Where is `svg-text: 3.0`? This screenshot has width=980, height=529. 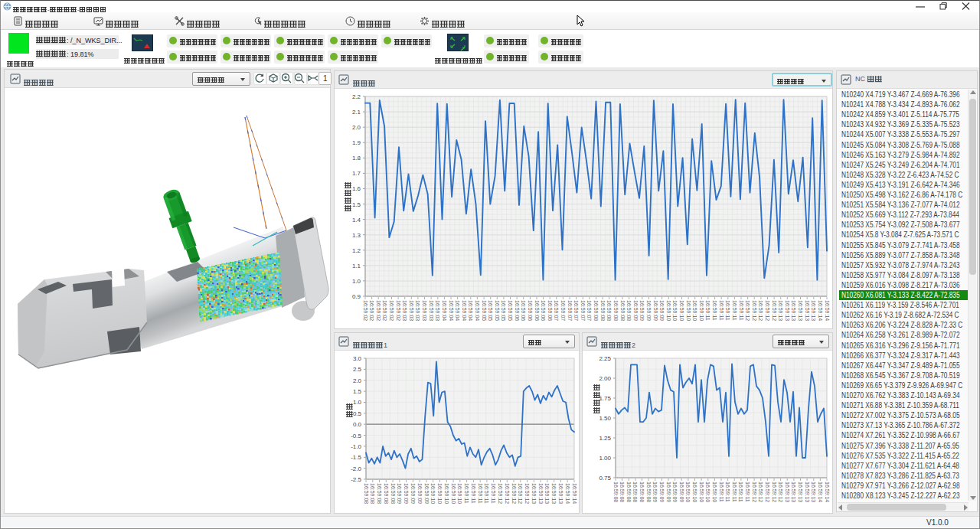 svg-text: 3.0 is located at coordinates (358, 358).